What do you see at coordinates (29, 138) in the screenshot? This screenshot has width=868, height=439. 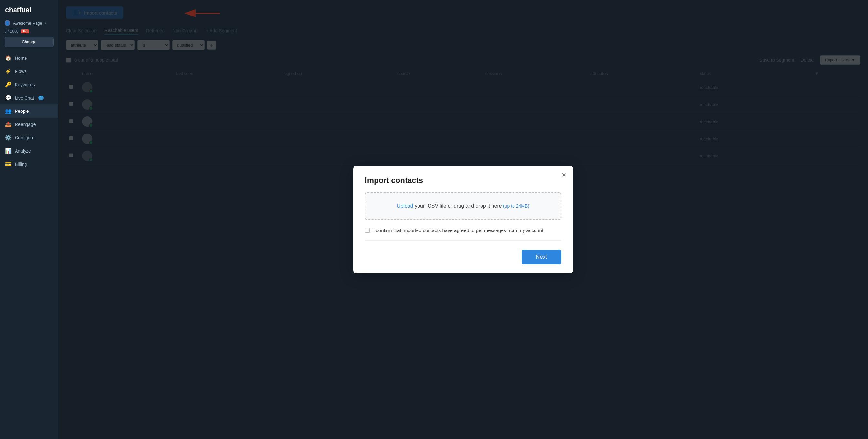 I see `sidebar-item-configure: ⚙️ Configure` at bounding box center [29, 138].